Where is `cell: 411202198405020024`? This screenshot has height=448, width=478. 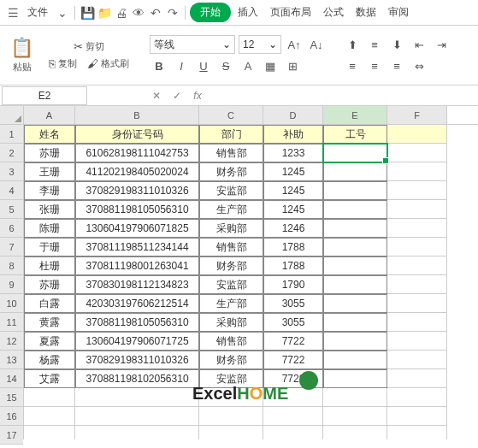
cell: 411202198405020024 is located at coordinates (137, 172).